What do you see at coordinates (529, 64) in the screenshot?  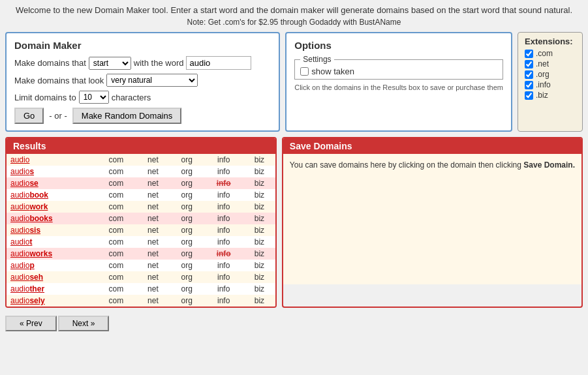 I see `ext-net-checkbox` at bounding box center [529, 64].